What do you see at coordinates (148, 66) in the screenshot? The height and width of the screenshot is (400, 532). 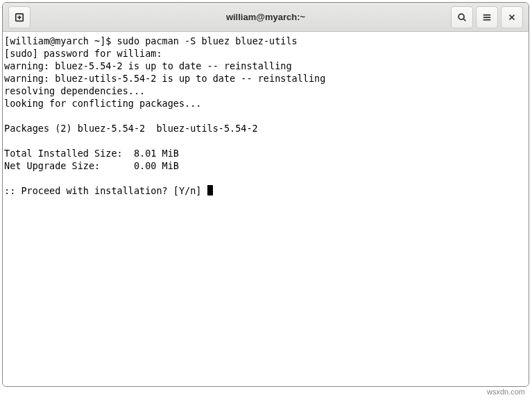 I see `output-line: warning: bluez-5.54-2 is up to date -- r…` at bounding box center [148, 66].